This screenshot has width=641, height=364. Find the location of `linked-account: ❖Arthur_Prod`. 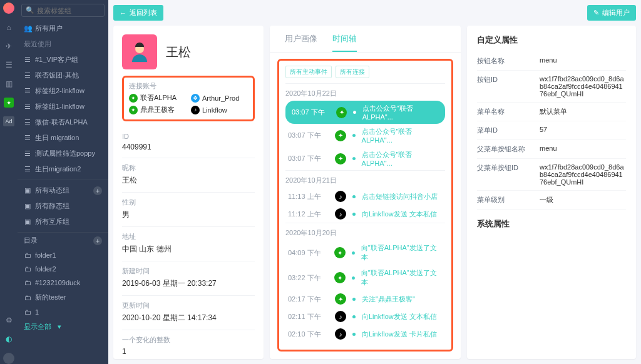

linked-account: ❖Arthur_Prod is located at coordinates (219, 98).